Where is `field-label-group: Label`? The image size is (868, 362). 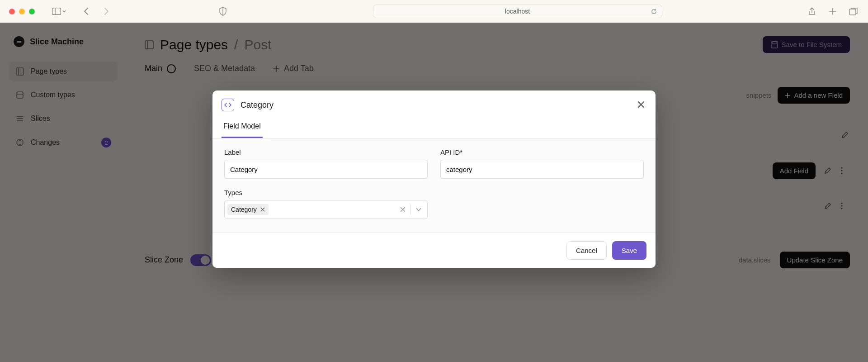 field-label-group: Label is located at coordinates (326, 164).